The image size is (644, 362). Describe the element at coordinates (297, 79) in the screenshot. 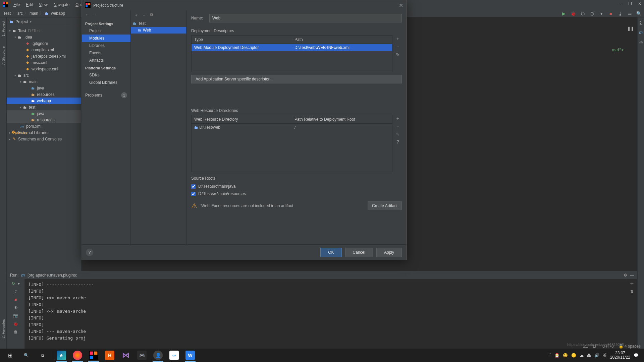

I see `add-descriptor-button: Add Application Server specific descript…` at that location.